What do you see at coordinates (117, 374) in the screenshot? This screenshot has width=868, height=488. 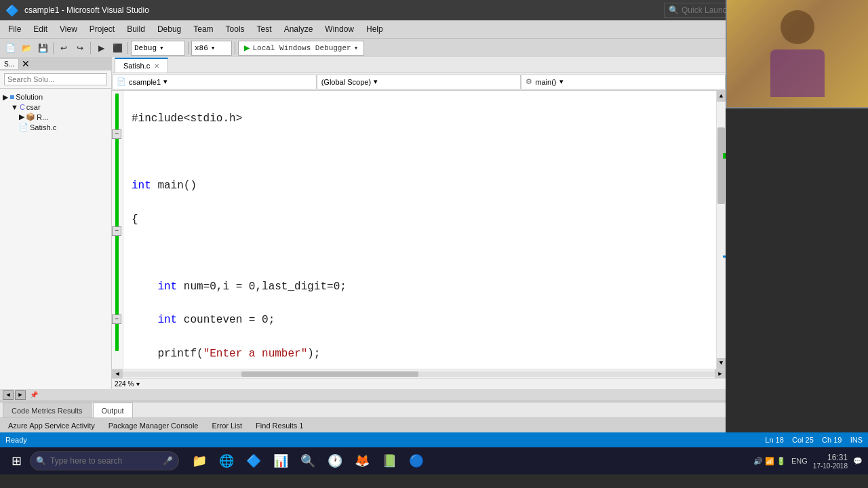 I see `scroll-left-btn: ◀` at bounding box center [117, 374].